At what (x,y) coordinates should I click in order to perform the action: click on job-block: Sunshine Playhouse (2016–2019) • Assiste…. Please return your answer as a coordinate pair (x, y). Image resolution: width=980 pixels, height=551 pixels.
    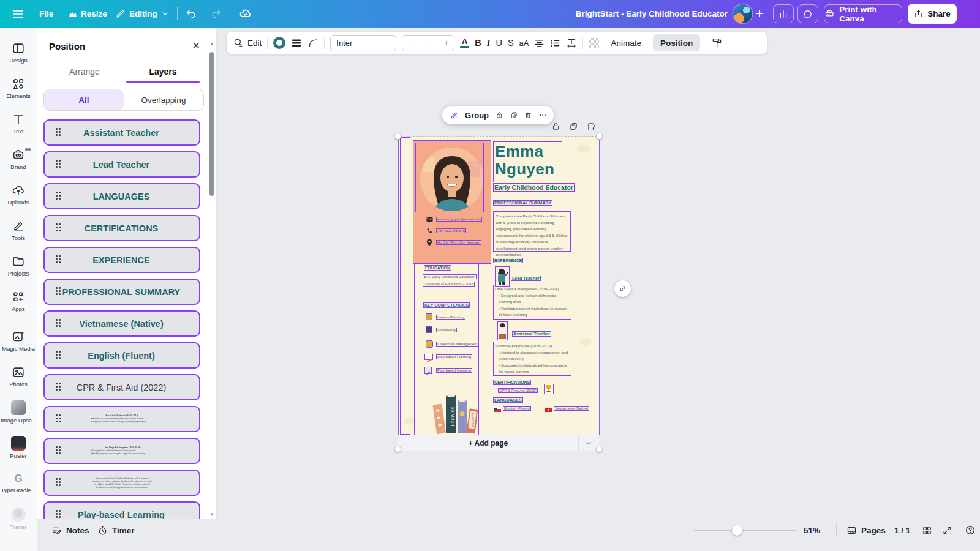
    Looking at the image, I should click on (532, 359).